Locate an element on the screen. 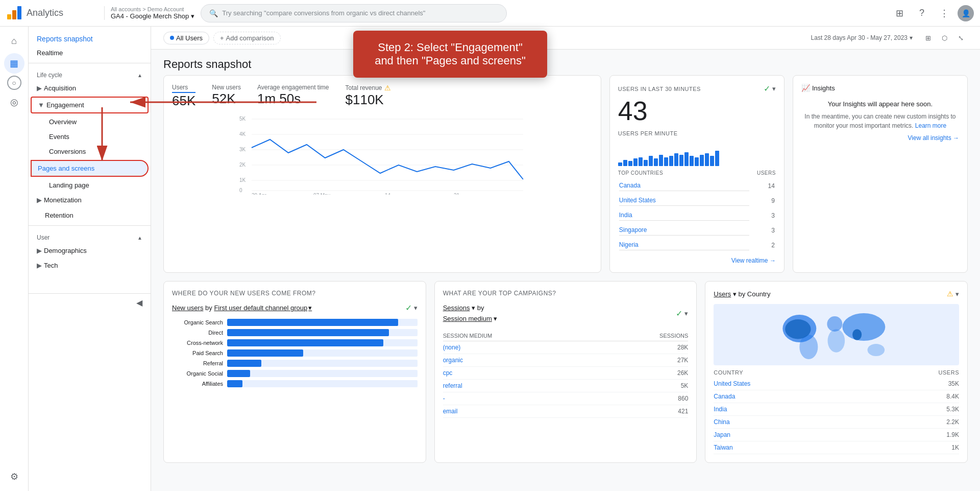 The height and width of the screenshot is (491, 980). demographics-chevron: ▶ is located at coordinates (39, 250).